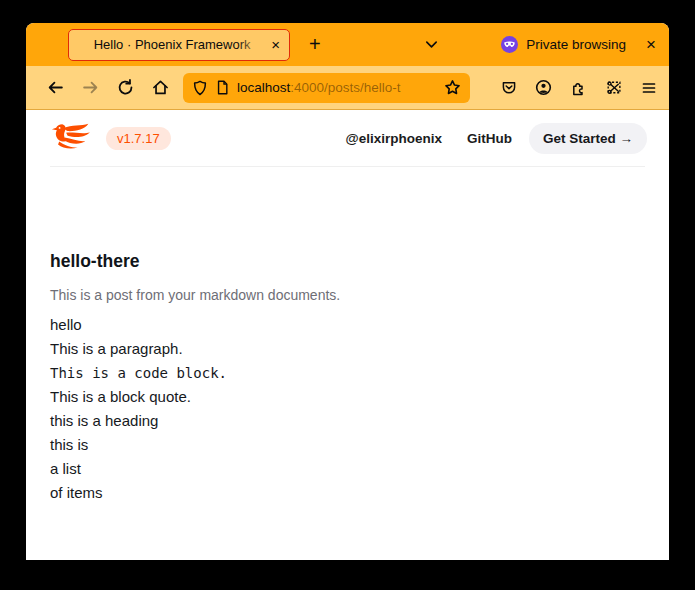  What do you see at coordinates (126, 88) in the screenshot?
I see `reload-button` at bounding box center [126, 88].